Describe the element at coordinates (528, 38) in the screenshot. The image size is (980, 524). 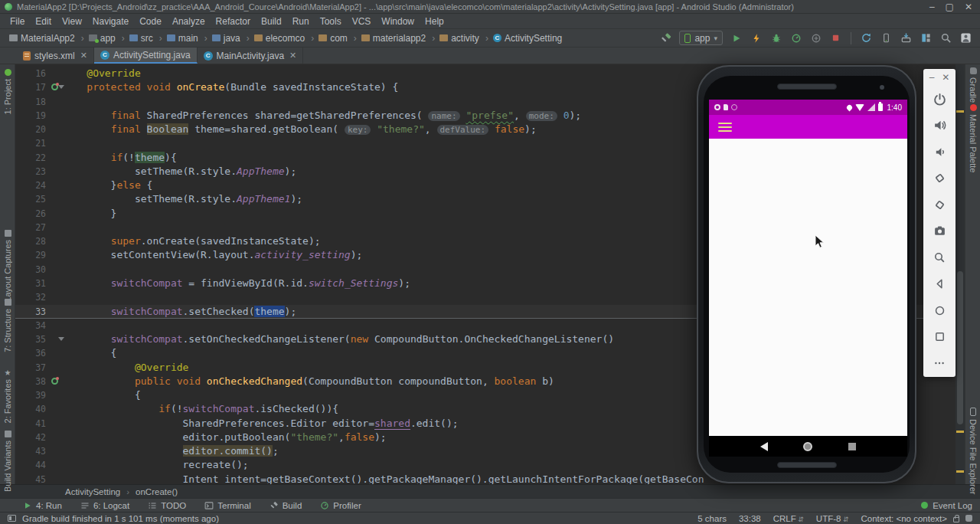
I see `breadcrumb-activitysetting: CActivitySetting` at that location.